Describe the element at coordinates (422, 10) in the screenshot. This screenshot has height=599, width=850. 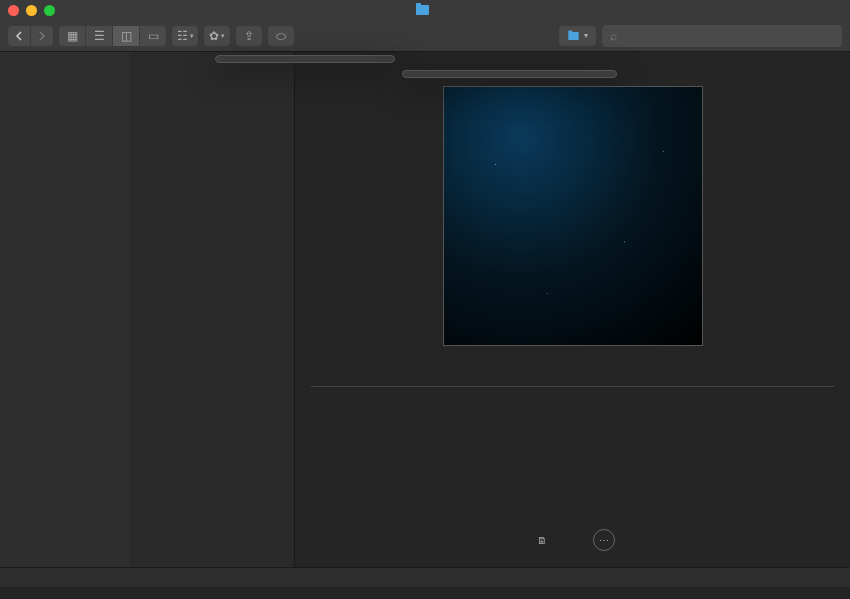
I see `folder-icon` at that location.